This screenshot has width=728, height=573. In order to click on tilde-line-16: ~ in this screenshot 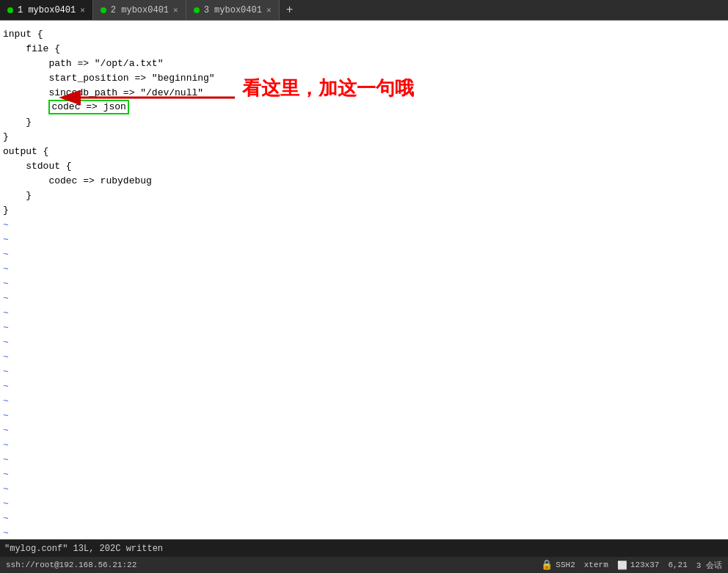, I will do `click(364, 445)`.